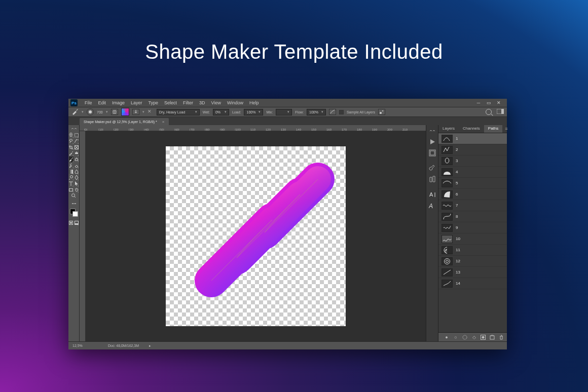 The height and width of the screenshot is (392, 588). I want to click on menu-help: Help, so click(254, 103).